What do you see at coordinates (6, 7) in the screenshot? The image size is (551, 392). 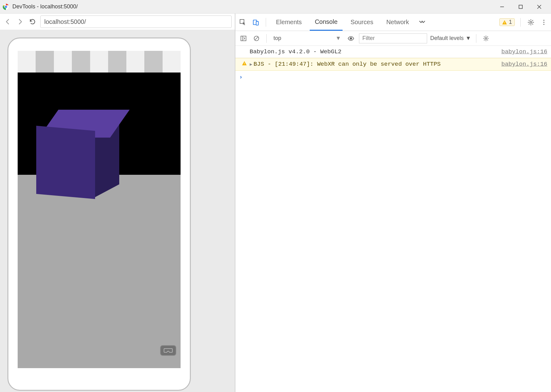 I see `chrome-icon` at bounding box center [6, 7].